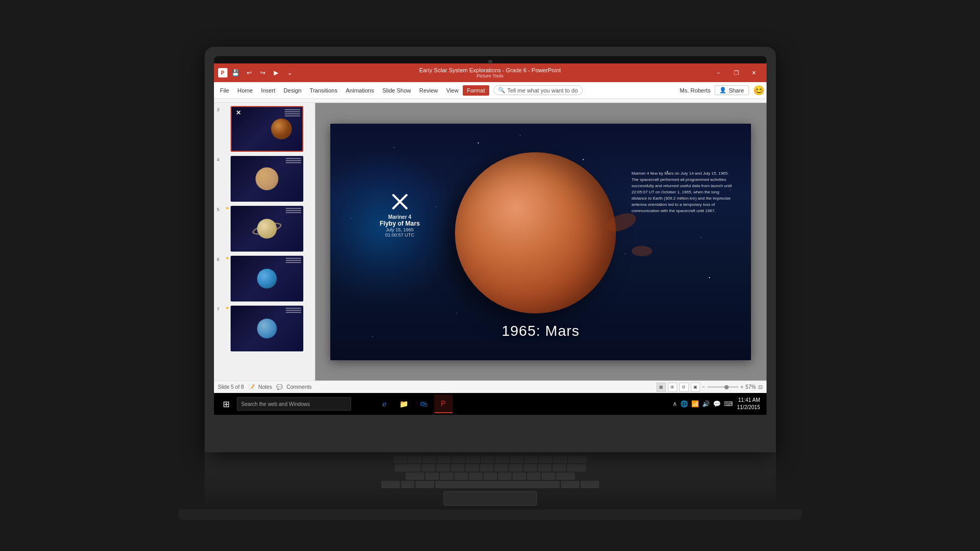 This screenshot has height=551, width=980. I want to click on slide-number-6: 6, so click(221, 259).